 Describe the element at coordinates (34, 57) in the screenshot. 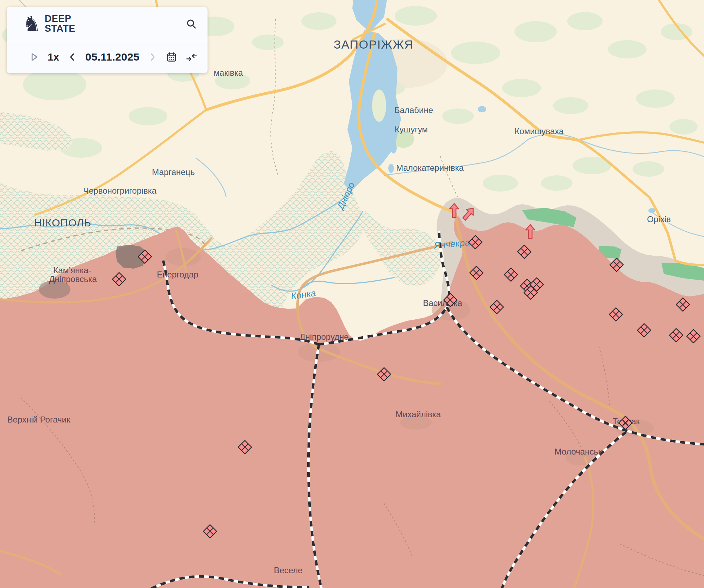

I see `play-button` at that location.